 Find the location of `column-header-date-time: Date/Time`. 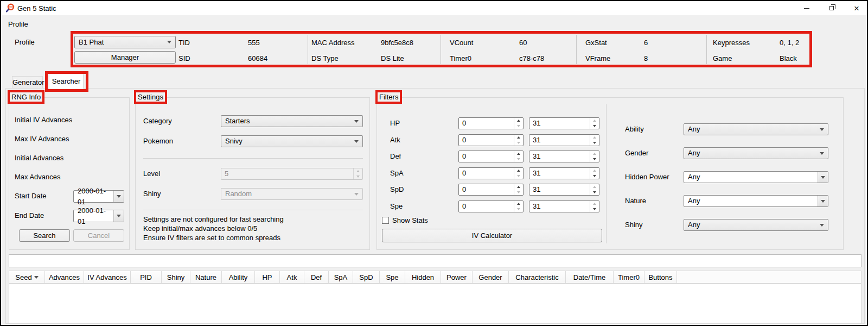

column-header-date-time: Date/Time is located at coordinates (590, 277).